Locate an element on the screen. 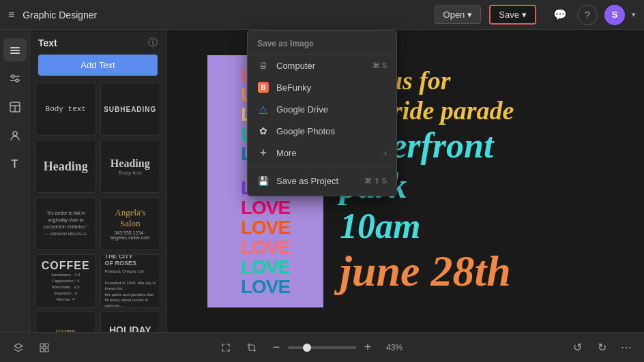 The width and height of the screenshot is (644, 362). save-befunky-label: BeFunky is located at coordinates (293, 87).